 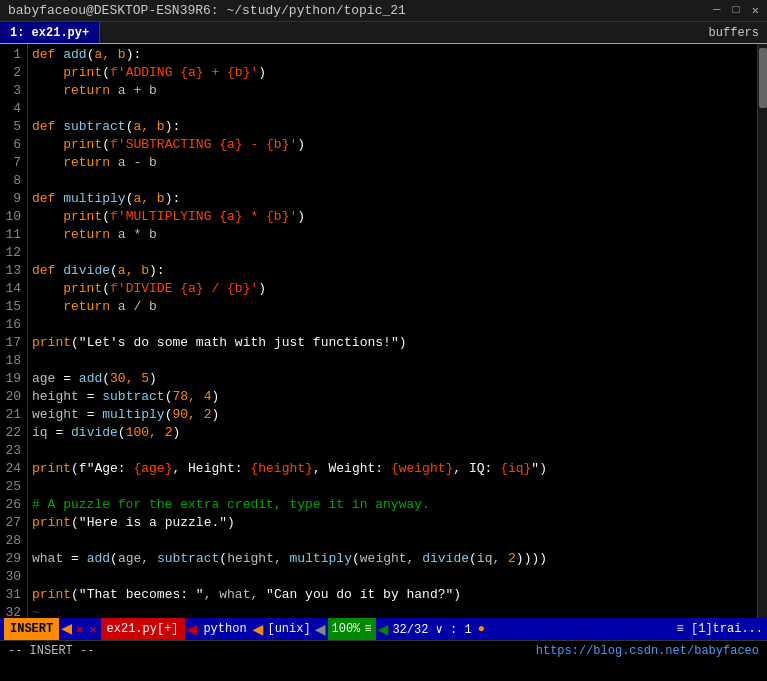 What do you see at coordinates (720, 629) in the screenshot?
I see `trail-indicator: ≡ [1]trai...` at bounding box center [720, 629].